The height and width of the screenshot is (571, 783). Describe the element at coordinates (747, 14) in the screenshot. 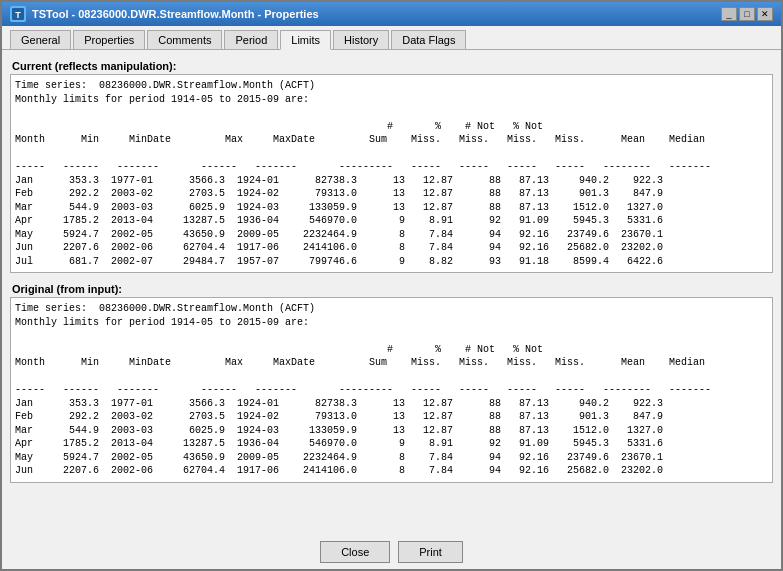

I see `maximize-button: □` at that location.